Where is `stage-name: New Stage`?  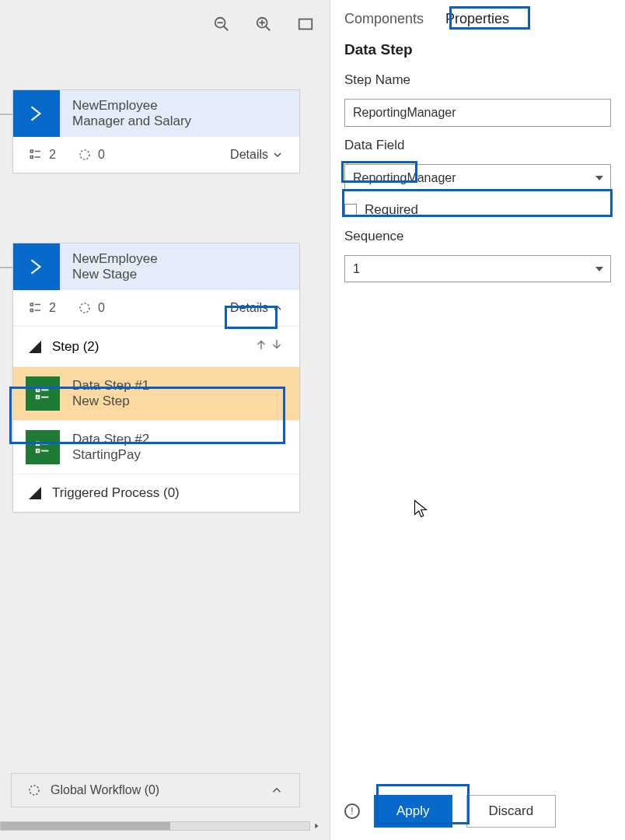
stage-name: New Stage is located at coordinates (115, 275).